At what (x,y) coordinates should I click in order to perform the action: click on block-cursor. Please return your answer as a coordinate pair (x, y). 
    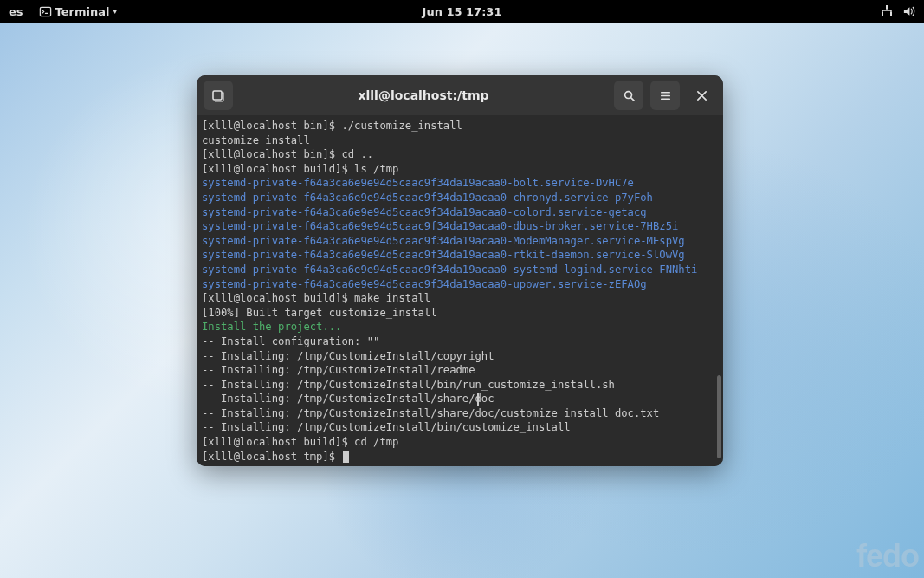
    Looking at the image, I should click on (346, 457).